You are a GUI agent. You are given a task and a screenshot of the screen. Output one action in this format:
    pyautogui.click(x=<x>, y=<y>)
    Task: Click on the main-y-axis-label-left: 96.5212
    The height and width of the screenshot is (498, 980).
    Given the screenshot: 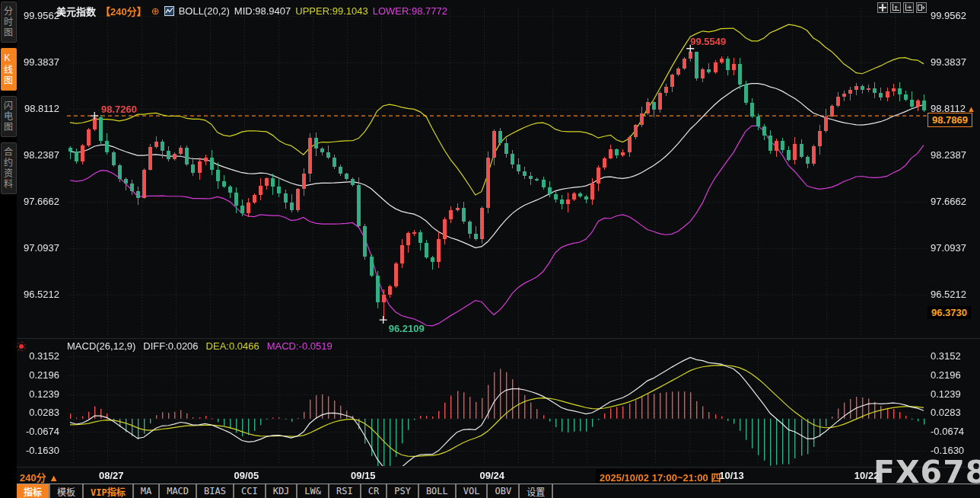 What is the action you would take?
    pyautogui.click(x=38, y=294)
    